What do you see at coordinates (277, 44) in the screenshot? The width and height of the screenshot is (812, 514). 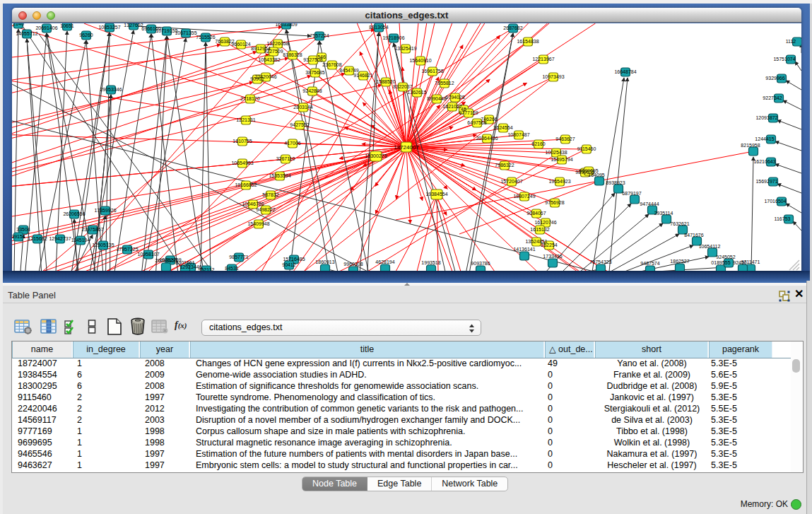 I see `svg-text: 13226058` at bounding box center [277, 44].